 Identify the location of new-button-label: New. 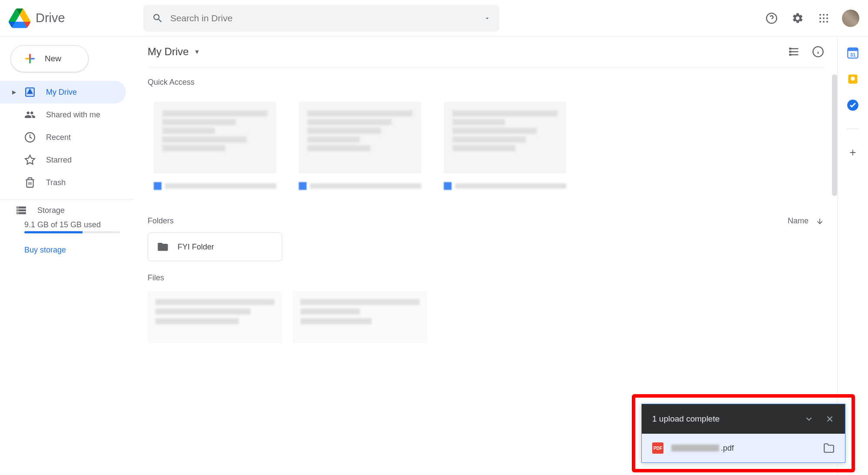
(53, 59).